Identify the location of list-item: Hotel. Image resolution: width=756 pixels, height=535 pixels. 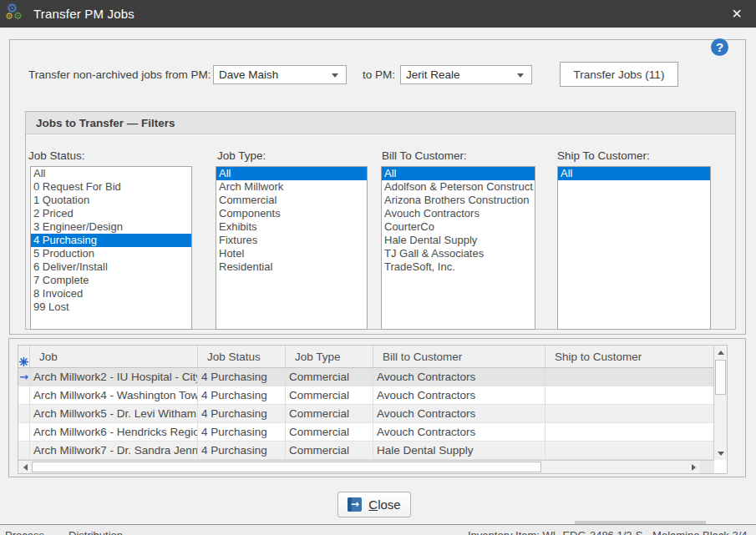
(292, 254).